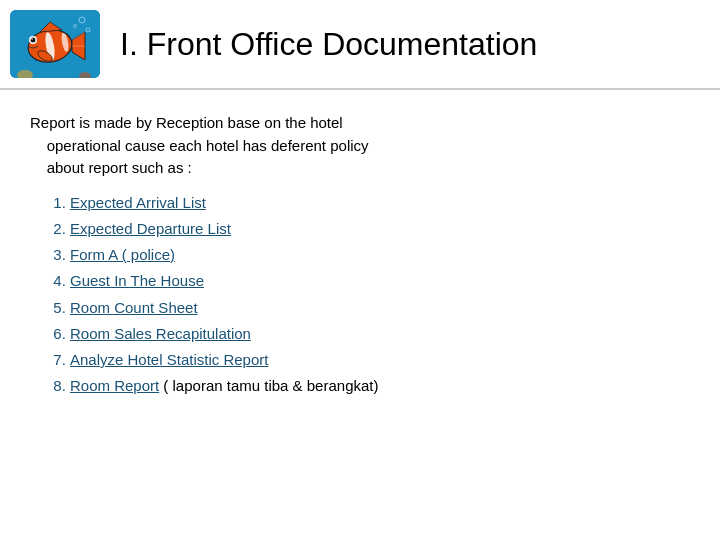 The image size is (720, 540). Describe the element at coordinates (150, 228) in the screenshot. I see `list-item-link: Expected Departure List` at that location.